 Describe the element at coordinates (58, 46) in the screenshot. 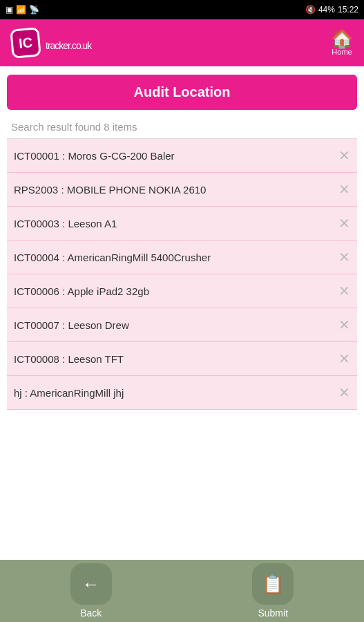

I see `logo-brand: tracker` at that location.